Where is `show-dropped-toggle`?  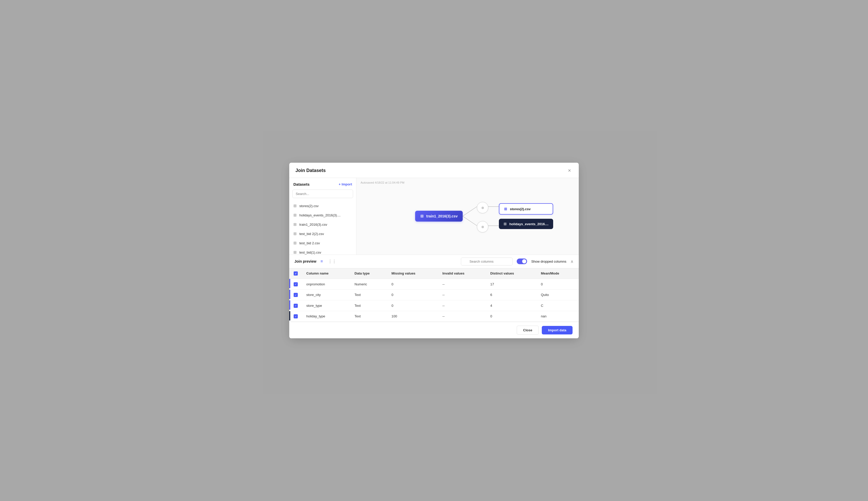
show-dropped-toggle is located at coordinates (522, 262).